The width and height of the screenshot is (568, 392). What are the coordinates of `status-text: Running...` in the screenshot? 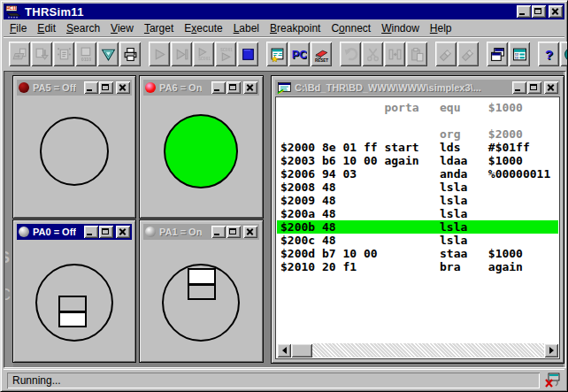 It's located at (37, 380).